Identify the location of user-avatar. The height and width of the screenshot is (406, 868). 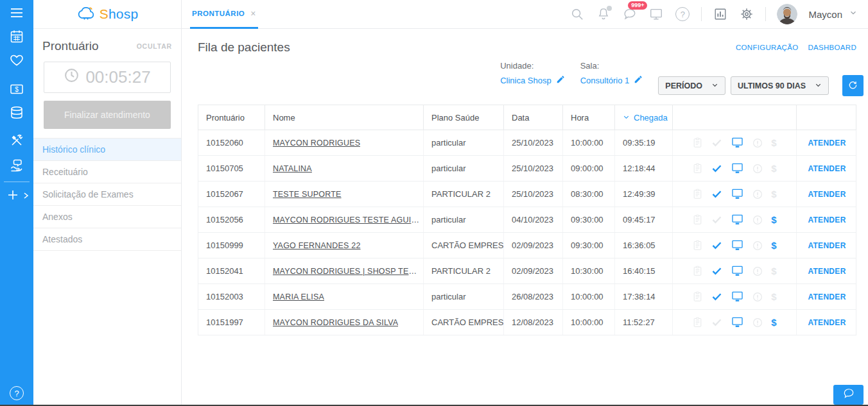
(787, 14).